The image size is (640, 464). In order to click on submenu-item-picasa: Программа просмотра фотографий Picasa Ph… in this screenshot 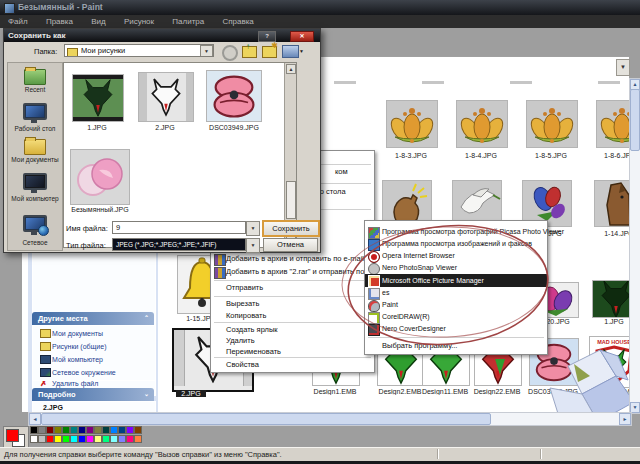, I will do `click(456, 232)`.